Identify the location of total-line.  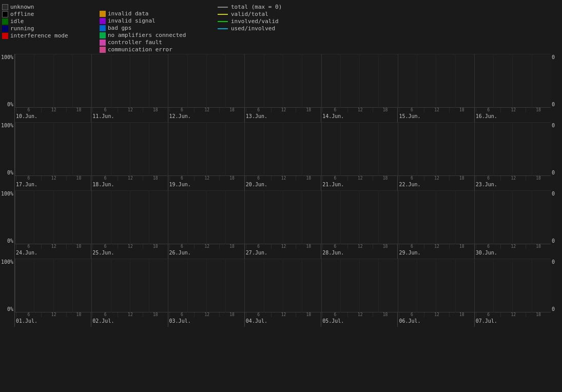
(223, 7).